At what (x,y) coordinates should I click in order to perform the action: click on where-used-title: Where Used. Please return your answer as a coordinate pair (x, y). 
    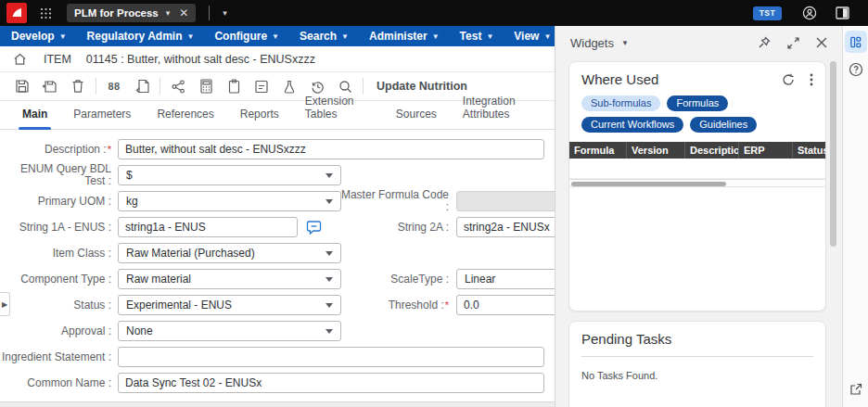
    Looking at the image, I should click on (619, 80).